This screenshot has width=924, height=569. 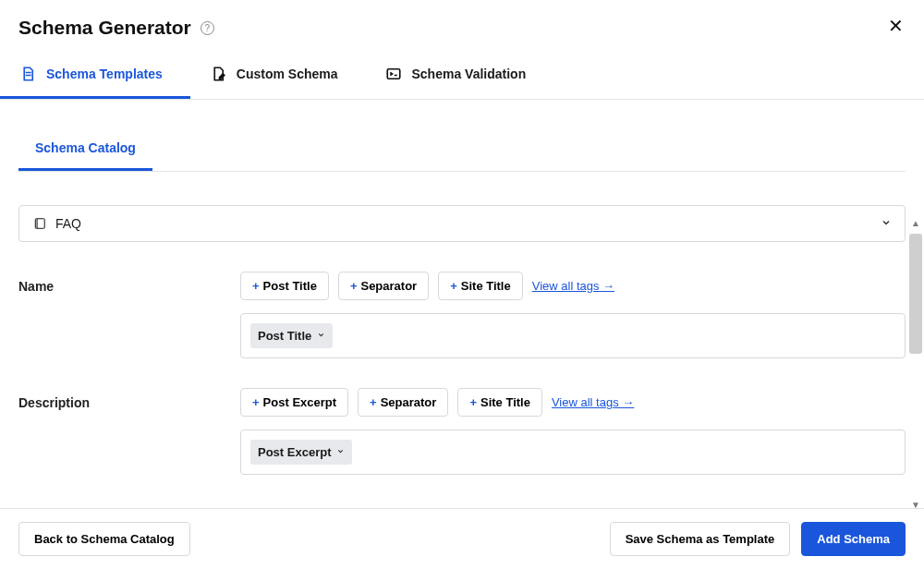 What do you see at coordinates (294, 403) in the screenshot?
I see `tag-post-excerpt: +Post Excerpt` at bounding box center [294, 403].